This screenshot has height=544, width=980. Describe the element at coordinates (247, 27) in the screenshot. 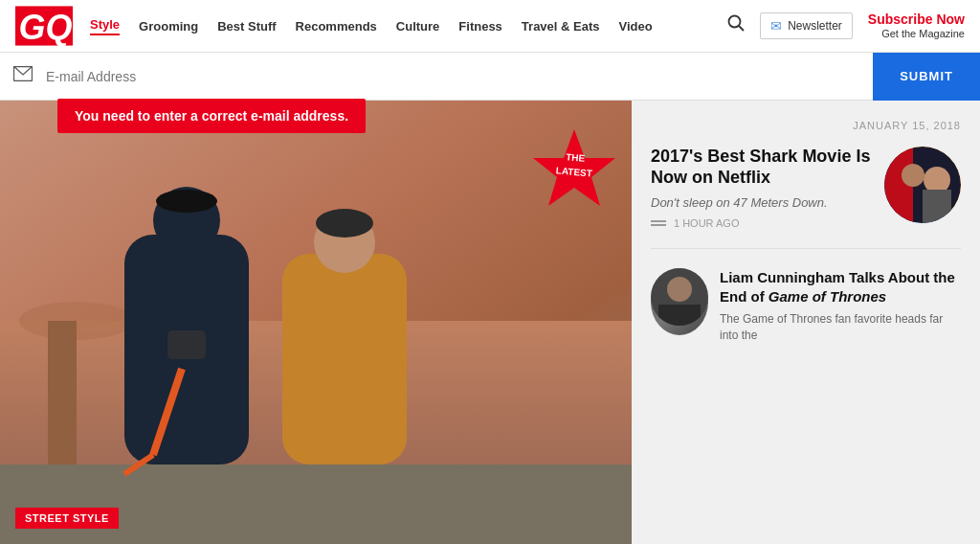

I see `nav-best-stuff: Best Stuff` at that location.